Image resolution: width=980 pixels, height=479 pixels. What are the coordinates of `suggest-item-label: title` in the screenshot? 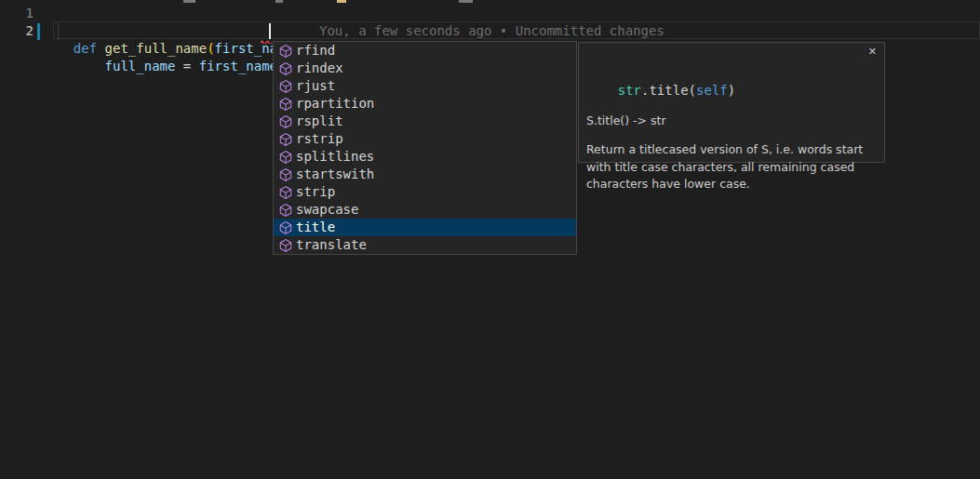 It's located at (315, 227).